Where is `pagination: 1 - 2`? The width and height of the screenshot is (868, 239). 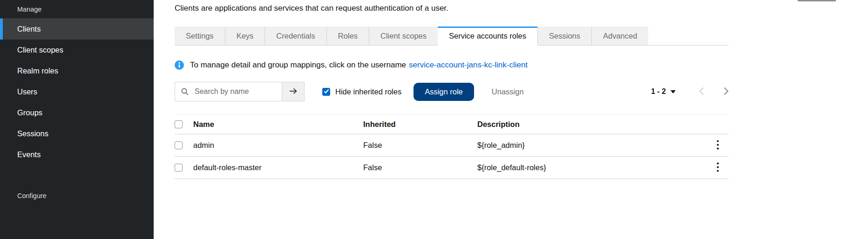 pagination: 1 - 2 is located at coordinates (690, 92).